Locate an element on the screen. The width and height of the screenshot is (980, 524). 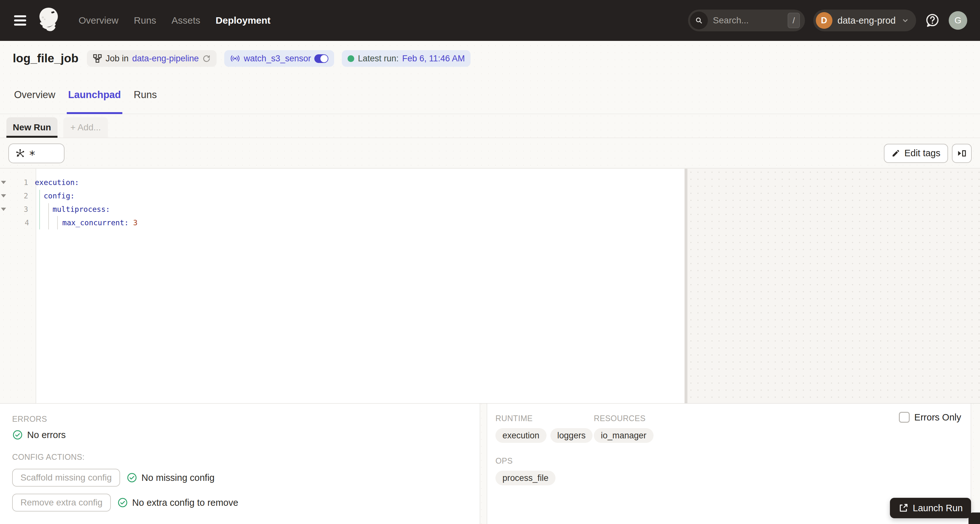
ops-heading: OPS is located at coordinates (545, 461).